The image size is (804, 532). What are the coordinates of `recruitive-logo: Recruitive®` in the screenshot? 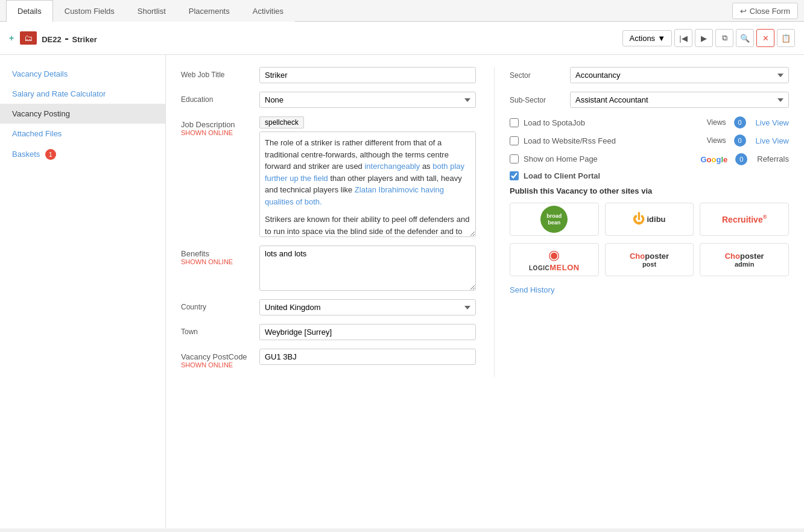 It's located at (744, 220).